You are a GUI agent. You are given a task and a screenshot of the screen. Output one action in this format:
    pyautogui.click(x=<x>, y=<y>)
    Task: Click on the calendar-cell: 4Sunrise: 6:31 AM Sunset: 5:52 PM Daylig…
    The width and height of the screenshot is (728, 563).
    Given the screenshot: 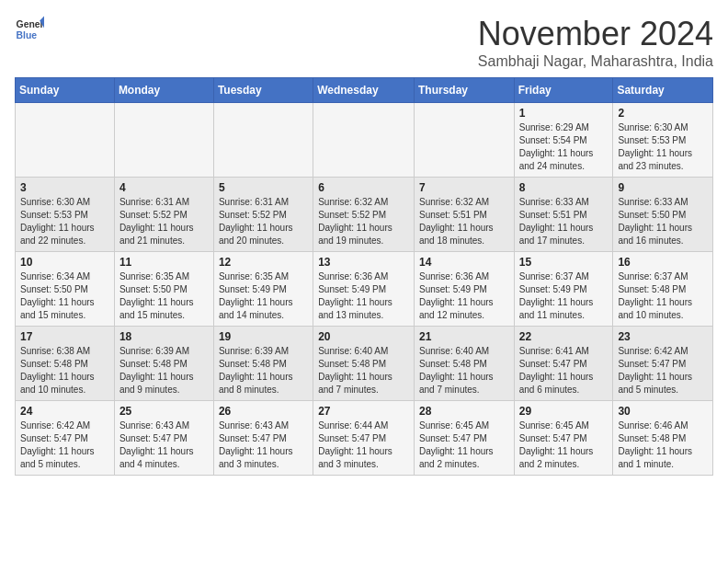 What is the action you would take?
    pyautogui.click(x=164, y=215)
    